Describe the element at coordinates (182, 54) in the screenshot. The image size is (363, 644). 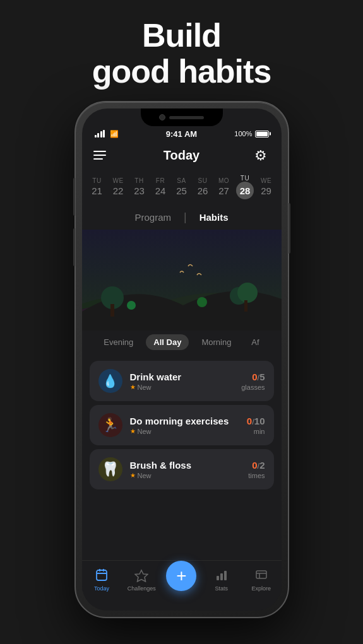
I see `hero-title: Build good habits` at that location.